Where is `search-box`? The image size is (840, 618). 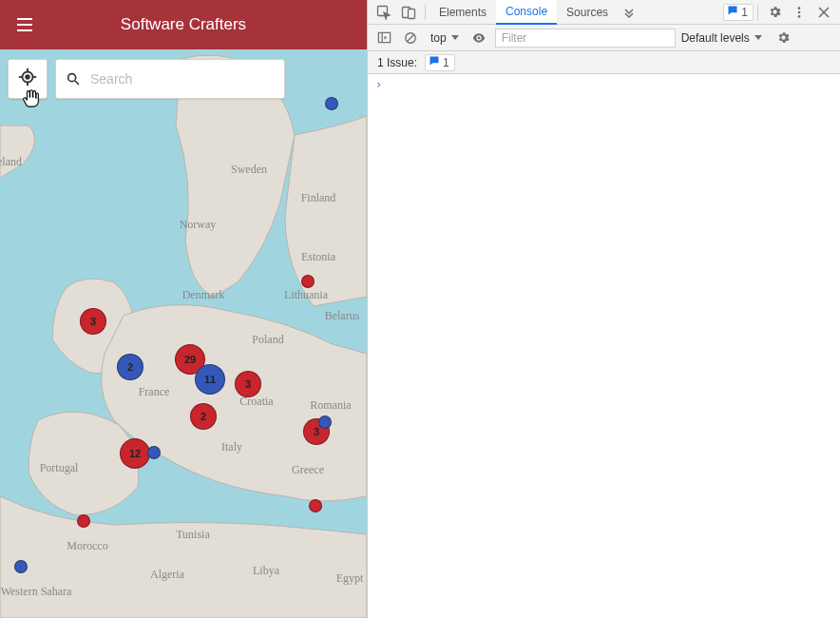 search-box is located at coordinates (170, 79).